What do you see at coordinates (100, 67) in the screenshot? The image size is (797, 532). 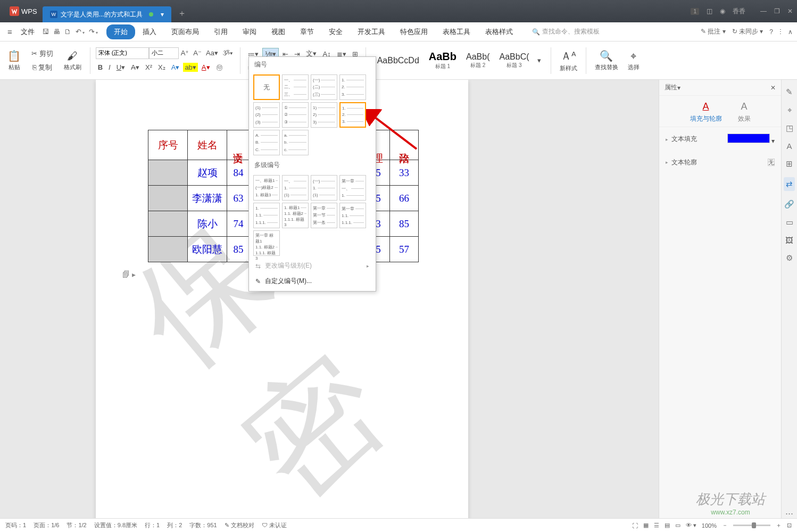 I see `bold-button: B` at bounding box center [100, 67].